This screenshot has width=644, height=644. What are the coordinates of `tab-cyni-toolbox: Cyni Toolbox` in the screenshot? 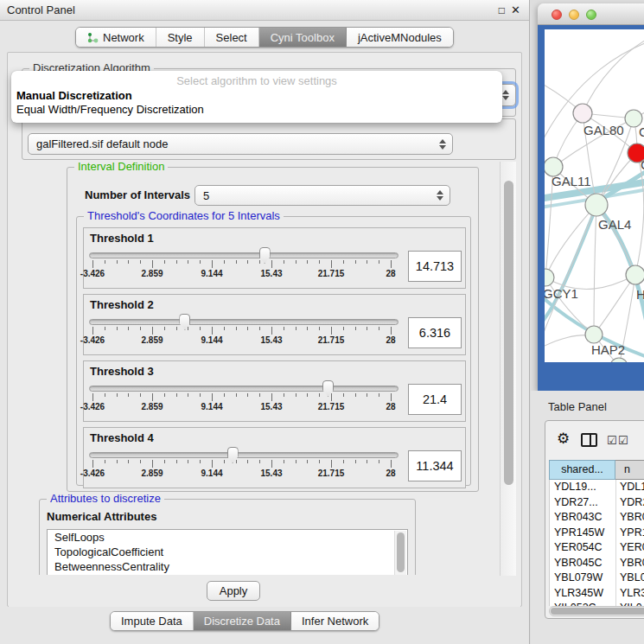 It's located at (303, 37).